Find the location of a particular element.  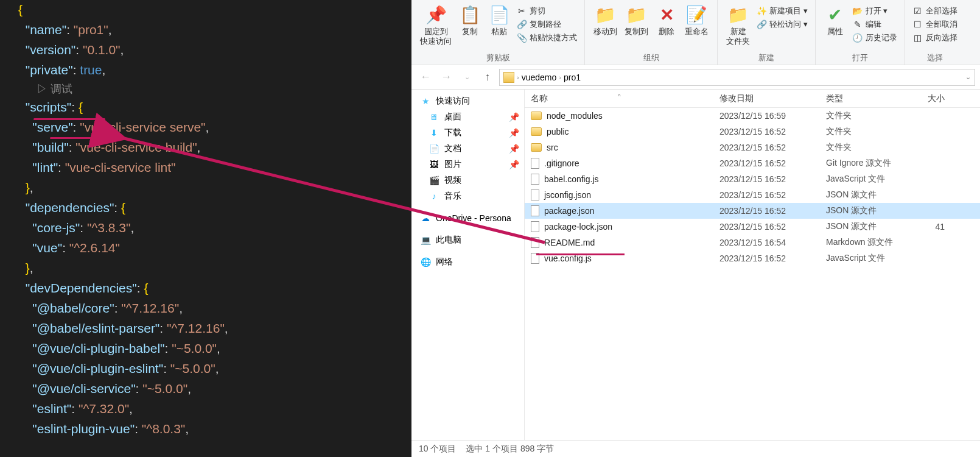

dropdown-icon: ⌄ is located at coordinates (968, 77).